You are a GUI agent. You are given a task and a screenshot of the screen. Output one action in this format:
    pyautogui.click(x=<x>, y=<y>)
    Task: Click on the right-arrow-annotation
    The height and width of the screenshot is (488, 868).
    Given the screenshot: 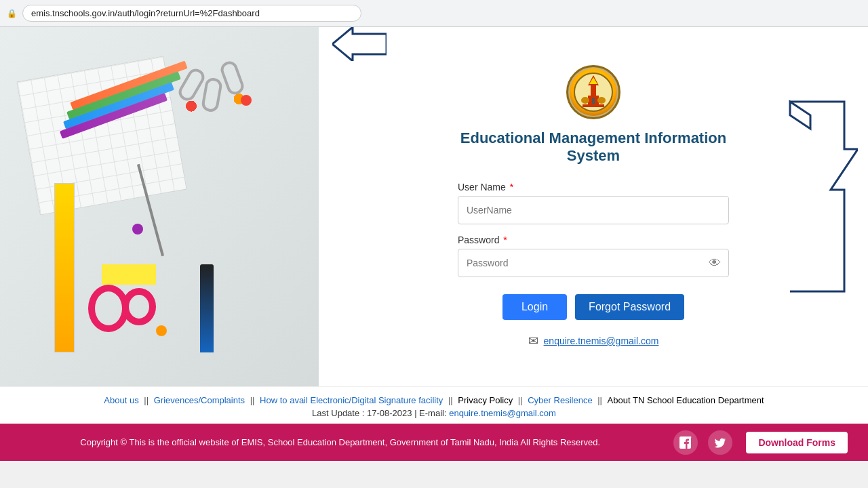 What is the action you would take?
    pyautogui.click(x=817, y=197)
    